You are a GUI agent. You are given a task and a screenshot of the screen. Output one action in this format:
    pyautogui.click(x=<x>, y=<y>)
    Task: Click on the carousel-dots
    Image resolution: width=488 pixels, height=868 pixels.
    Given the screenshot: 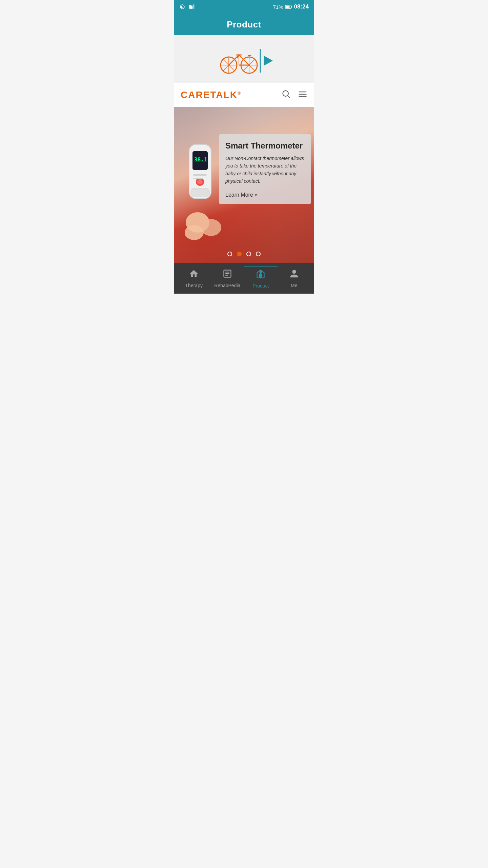 What is the action you would take?
    pyautogui.click(x=244, y=254)
    